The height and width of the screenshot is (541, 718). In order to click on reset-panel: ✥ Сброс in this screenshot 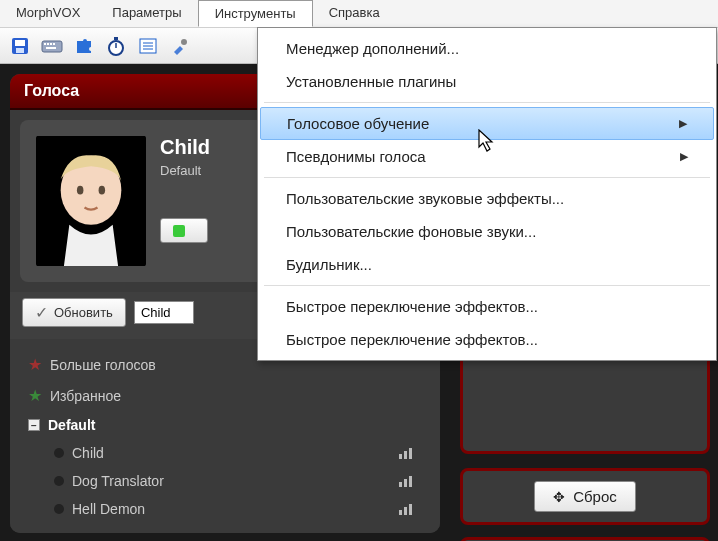, I will do `click(585, 496)`.